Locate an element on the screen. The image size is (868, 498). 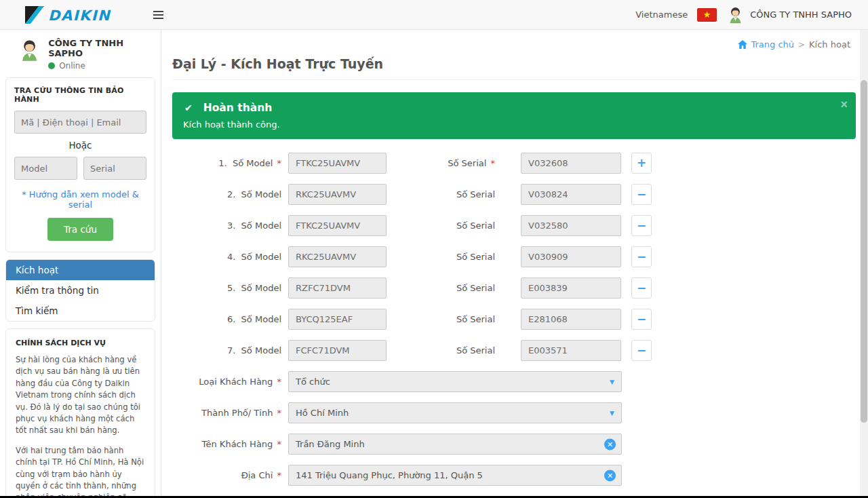
serial-input: E003839 is located at coordinates (571, 288).